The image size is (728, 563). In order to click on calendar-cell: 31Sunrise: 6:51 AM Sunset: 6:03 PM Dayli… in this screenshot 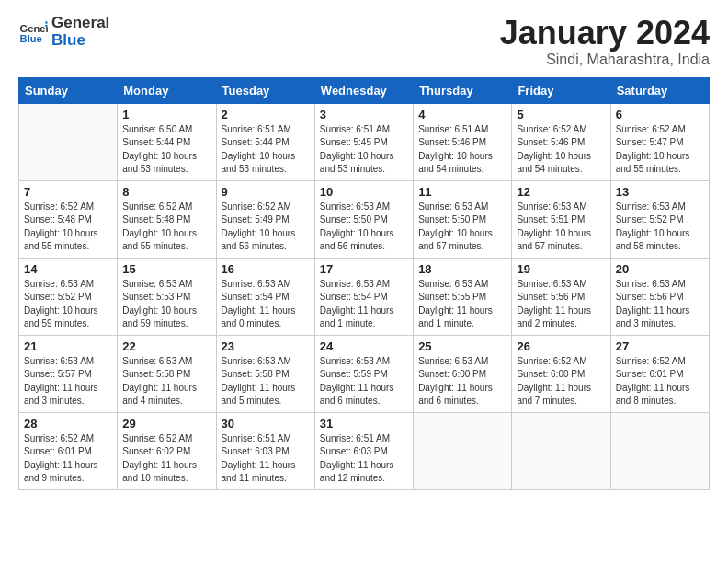, I will do `click(364, 451)`.